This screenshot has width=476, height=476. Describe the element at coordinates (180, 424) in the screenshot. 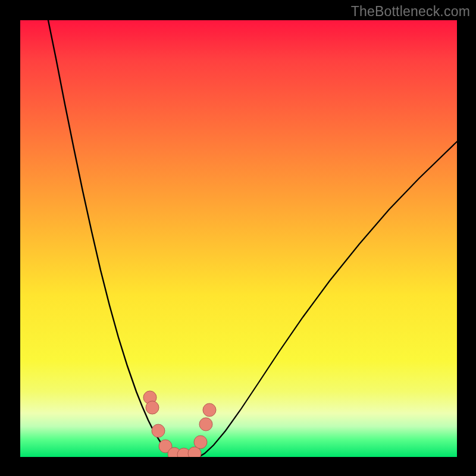

I see `dot-group` at that location.